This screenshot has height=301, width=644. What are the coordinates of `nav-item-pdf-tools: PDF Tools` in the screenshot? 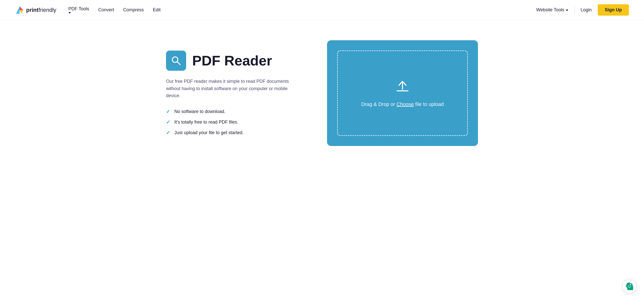 It's located at (79, 10).